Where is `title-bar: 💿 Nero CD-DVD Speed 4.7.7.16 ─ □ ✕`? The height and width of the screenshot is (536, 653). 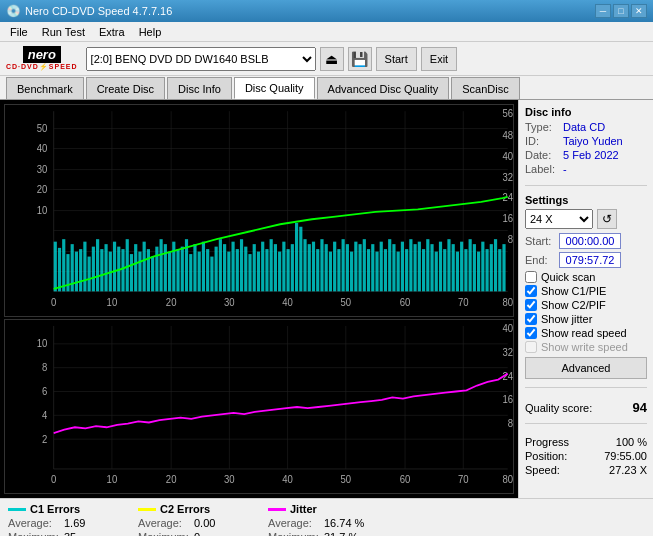
title-bar: 💿 Nero CD-DVD Speed 4.7.7.16 ─ □ ✕ is located at coordinates (326, 11).